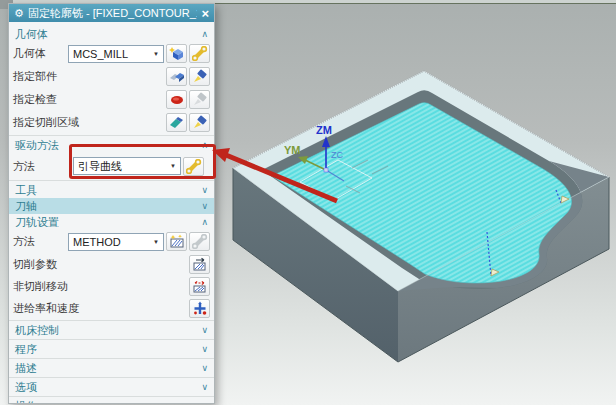 Image resolution: width=616 pixels, height=405 pixels. Describe the element at coordinates (26, 402) in the screenshot. I see `section-actions-label: 操作` at that location.